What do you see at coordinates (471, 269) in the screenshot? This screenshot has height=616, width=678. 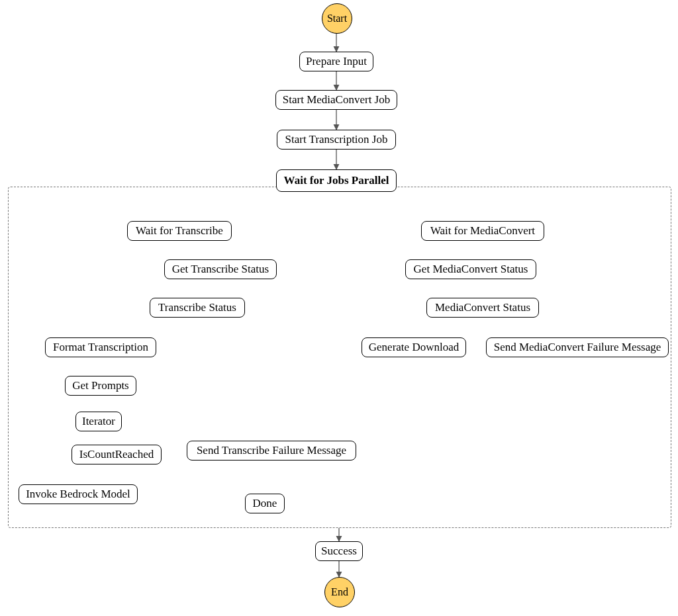 I see `node-get-mediaconvert-status: Get MediaConvert Status` at bounding box center [471, 269].